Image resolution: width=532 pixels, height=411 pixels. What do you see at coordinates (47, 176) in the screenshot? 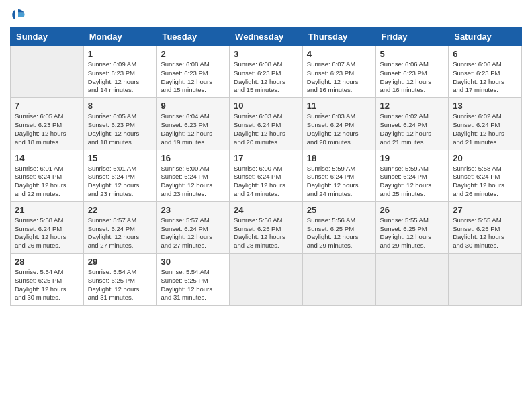
I see `calendar-cell: 14Sunrise: 6:01 AM Sunset: 6:24 PM Dayli…` at bounding box center [47, 176].